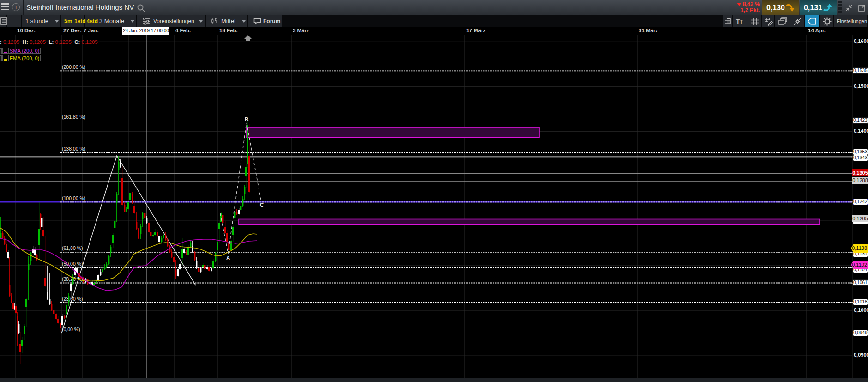 The width and height of the screenshot is (868, 382). Describe the element at coordinates (74, 149) in the screenshot. I see `svg-text: (138,00 %)` at that location.